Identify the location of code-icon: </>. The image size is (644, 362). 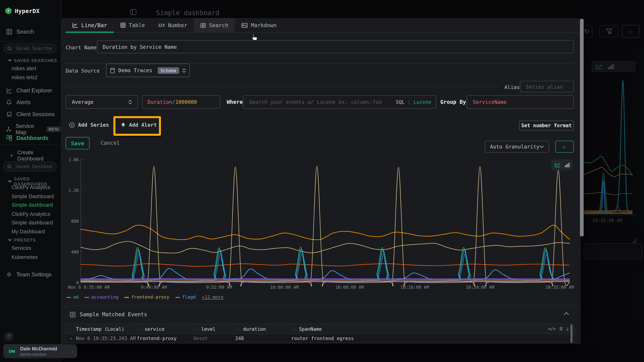
(552, 329).